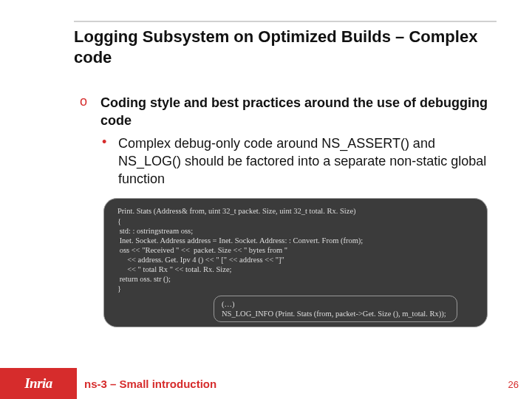 This screenshot has height=399, width=532. What do you see at coordinates (514, 384) in the screenshot?
I see `page-number: 26` at bounding box center [514, 384].